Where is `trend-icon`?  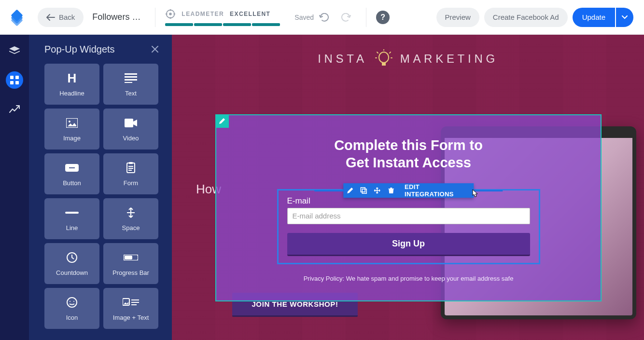 trend-icon is located at coordinates (14, 109).